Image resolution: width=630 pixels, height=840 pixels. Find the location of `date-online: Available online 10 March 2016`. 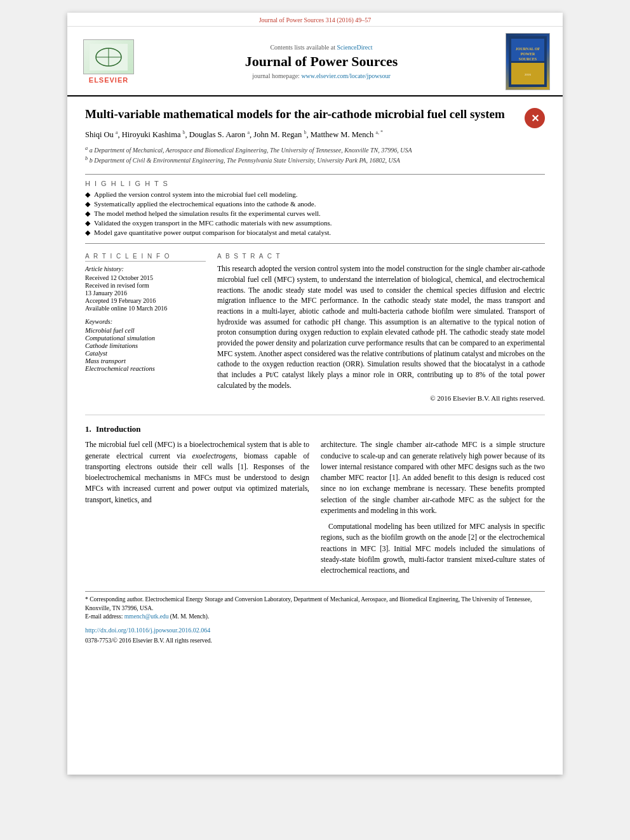

date-online: Available online 10 March 2016 is located at coordinates (145, 309).